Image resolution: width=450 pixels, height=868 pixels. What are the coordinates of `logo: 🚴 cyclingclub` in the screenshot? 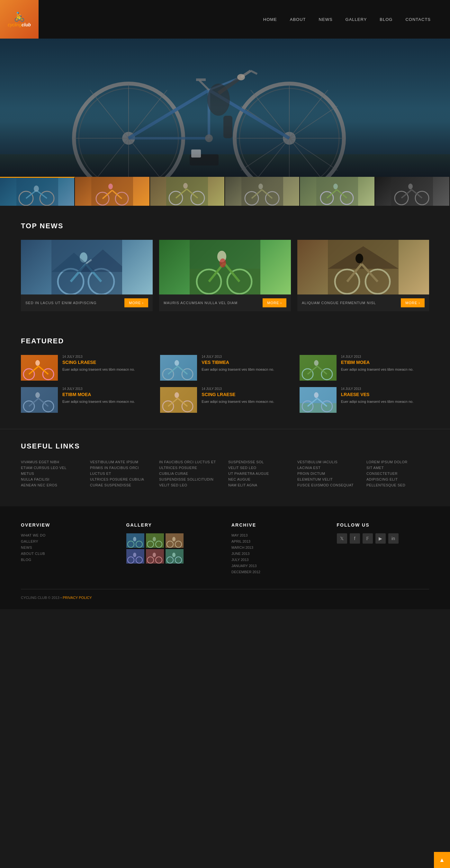 It's located at (20, 19).